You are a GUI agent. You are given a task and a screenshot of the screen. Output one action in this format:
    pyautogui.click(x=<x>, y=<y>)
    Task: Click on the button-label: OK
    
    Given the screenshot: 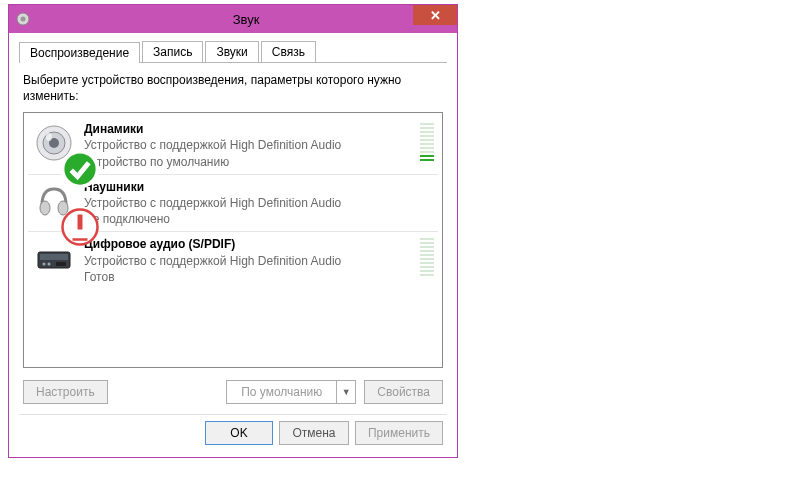 What is the action you would take?
    pyautogui.click(x=238, y=433)
    